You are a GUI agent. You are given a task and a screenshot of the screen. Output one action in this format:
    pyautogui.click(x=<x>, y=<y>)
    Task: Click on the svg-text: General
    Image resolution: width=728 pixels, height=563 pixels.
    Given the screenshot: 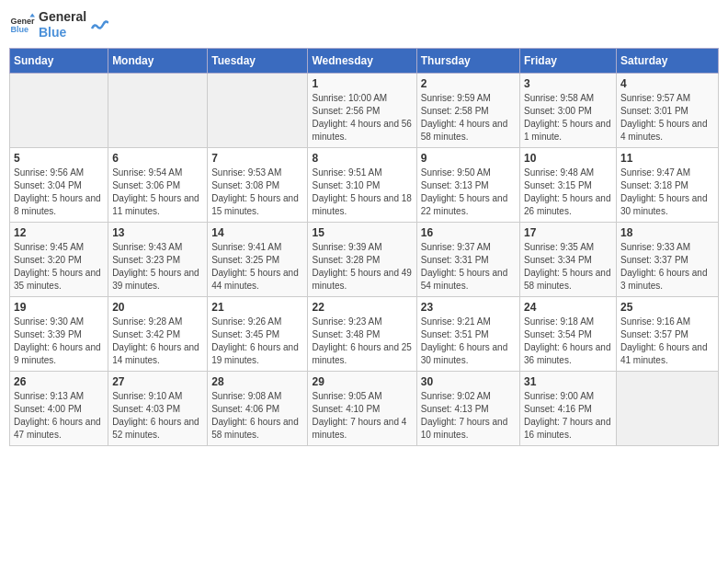 What is the action you would take?
    pyautogui.click(x=22, y=20)
    